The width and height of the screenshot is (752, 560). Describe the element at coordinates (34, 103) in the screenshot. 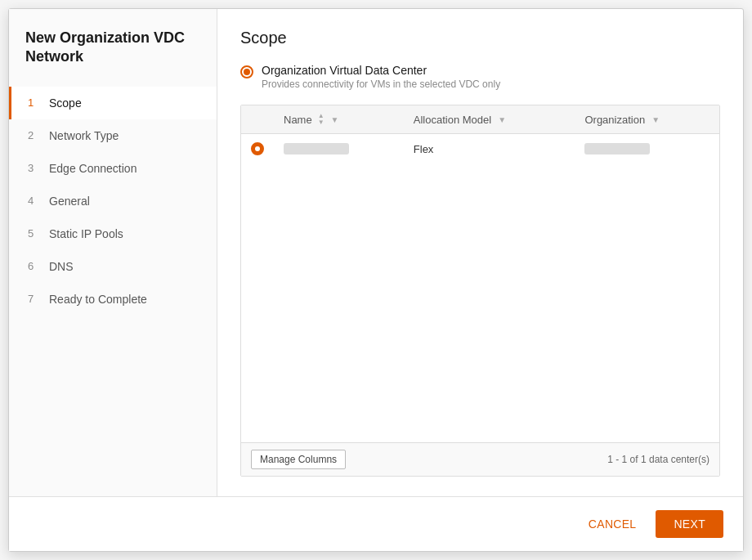

I see `step-num-1: 1` at that location.